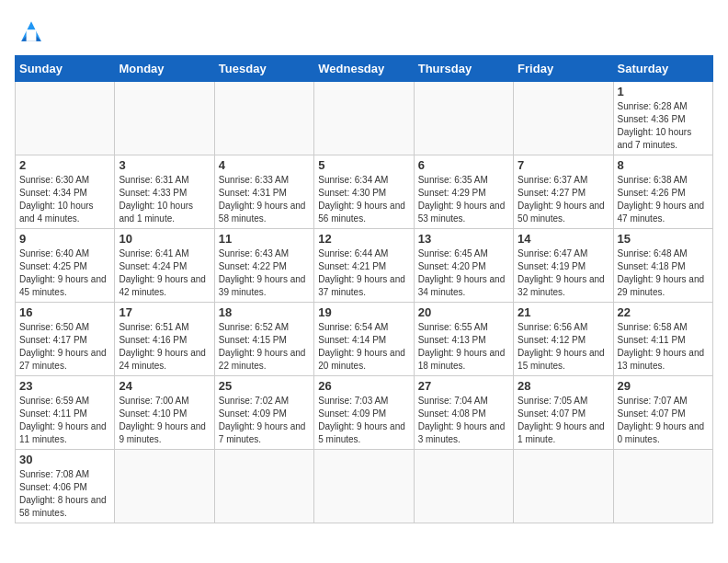 The width and height of the screenshot is (728, 563). I want to click on day-info: Sunrise: 7:07 AM Sunset: 4:07 PM Dayligh…, so click(664, 420).